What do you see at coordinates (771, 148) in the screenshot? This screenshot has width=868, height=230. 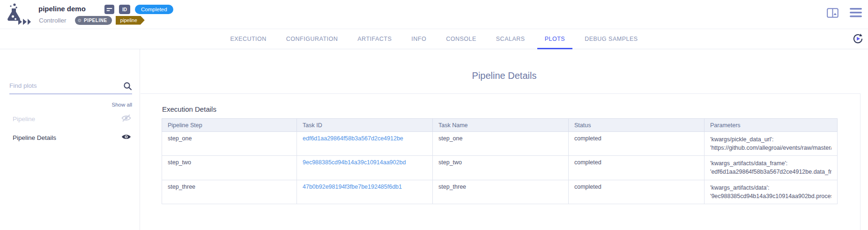 I see `param-value: 'https://github.com/allegroai/events/raw…` at bounding box center [771, 148].